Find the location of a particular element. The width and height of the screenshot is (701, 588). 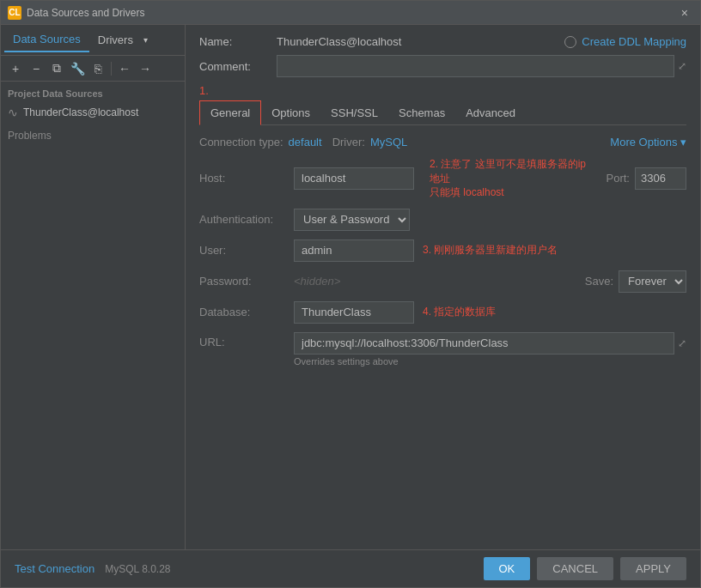

password-label: Password: is located at coordinates (247, 282).